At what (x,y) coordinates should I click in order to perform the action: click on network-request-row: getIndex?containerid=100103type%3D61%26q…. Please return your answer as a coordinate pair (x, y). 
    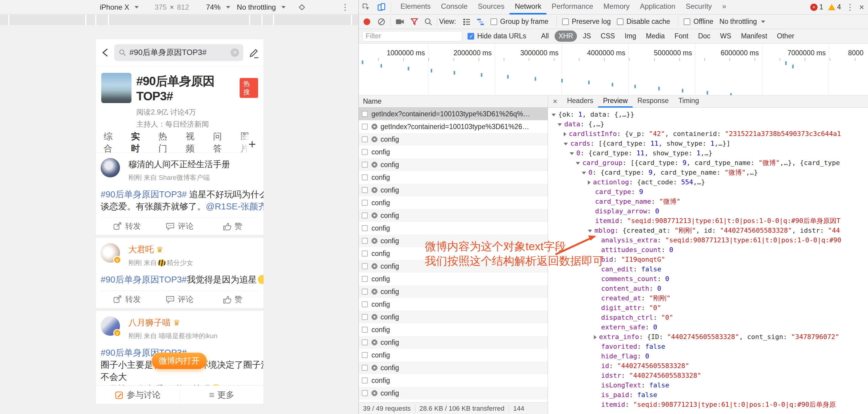
    Looking at the image, I should click on (453, 114).